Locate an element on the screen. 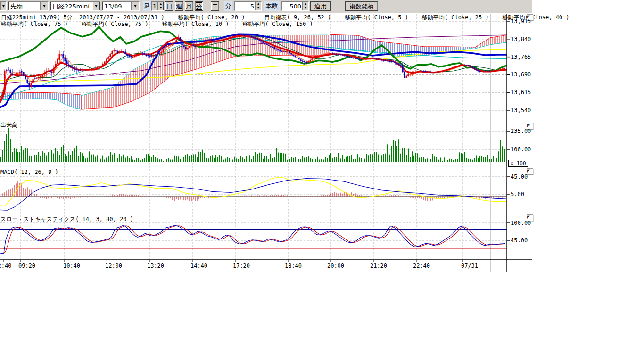 This screenshot has height=362, width=644. x-axis-label: 14:40 is located at coordinates (199, 266).